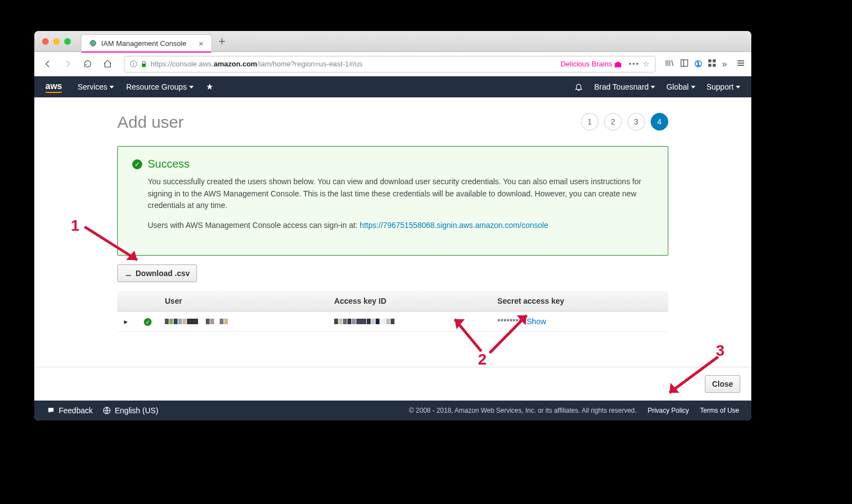 This screenshot has height=504, width=852. Describe the element at coordinates (160, 87) in the screenshot. I see `resource-groups-menu: Resource Groups` at that location.